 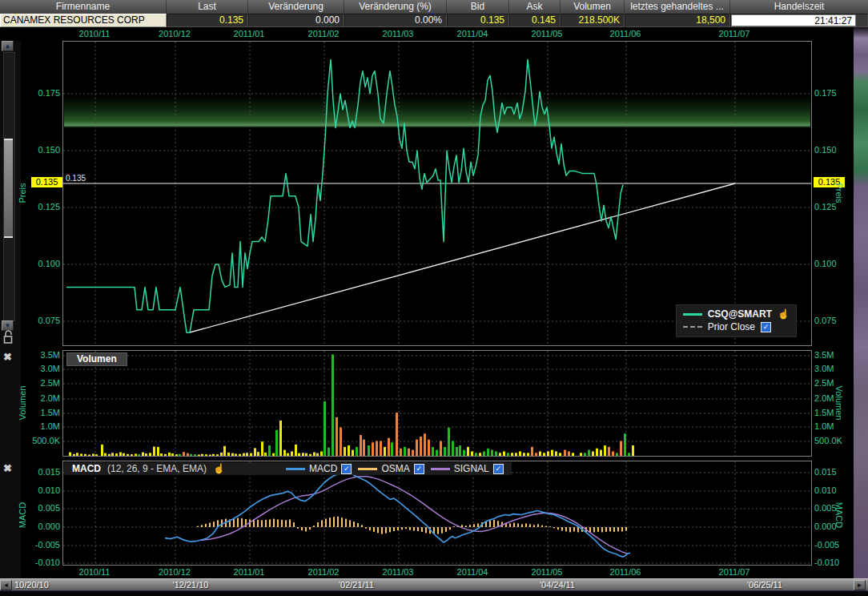 I want to click on signal-checkbox: ✓, so click(x=498, y=469).